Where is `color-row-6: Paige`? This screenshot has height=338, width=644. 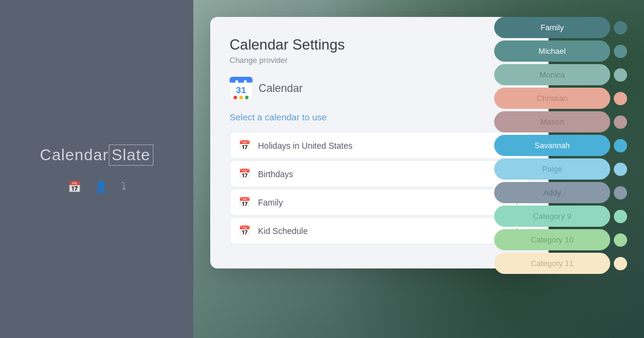 color-row-6: Paige is located at coordinates (561, 169).